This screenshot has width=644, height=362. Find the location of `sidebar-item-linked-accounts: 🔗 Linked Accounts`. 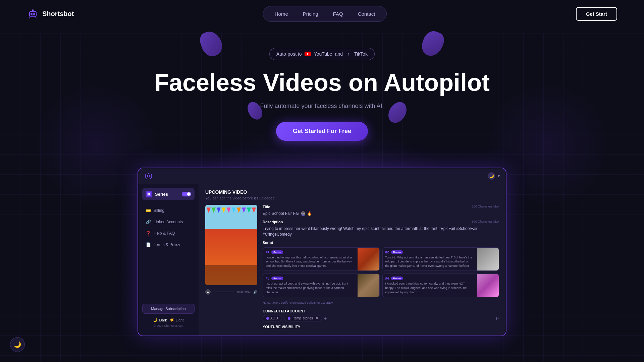

sidebar-item-linked-accounts: 🔗 Linked Accounts is located at coordinates (168, 222).